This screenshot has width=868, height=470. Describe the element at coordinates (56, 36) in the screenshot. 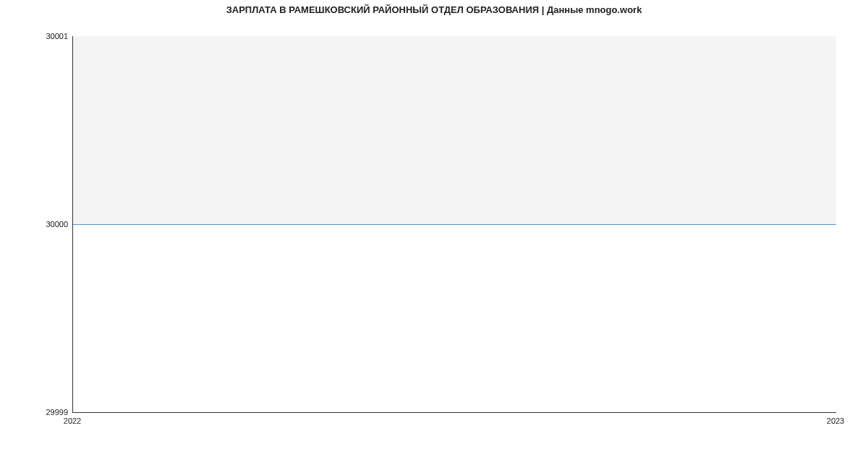

I see `y-tick-top: 30001` at that location.